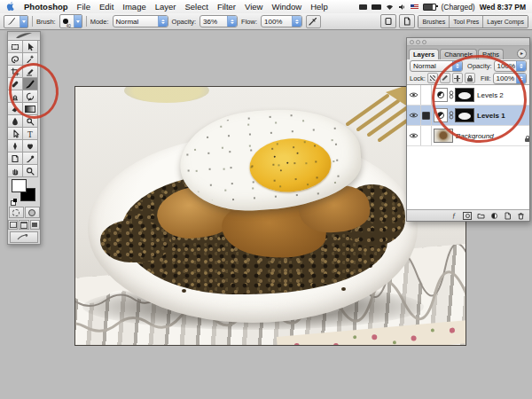 The width and height of the screenshot is (532, 399). Describe the element at coordinates (407, 21) in the screenshot. I see `bridge-button` at that location.